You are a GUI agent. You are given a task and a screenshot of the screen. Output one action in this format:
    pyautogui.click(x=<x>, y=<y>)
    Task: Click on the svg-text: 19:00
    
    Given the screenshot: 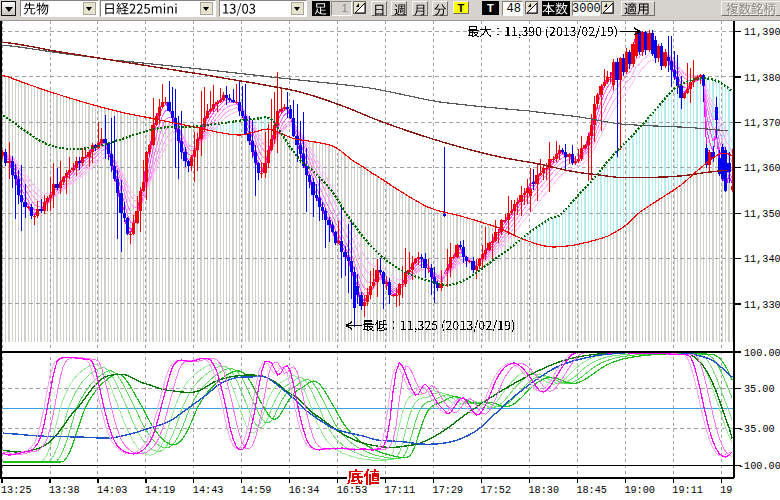 What is the action you would take?
    pyautogui.click(x=640, y=490)
    